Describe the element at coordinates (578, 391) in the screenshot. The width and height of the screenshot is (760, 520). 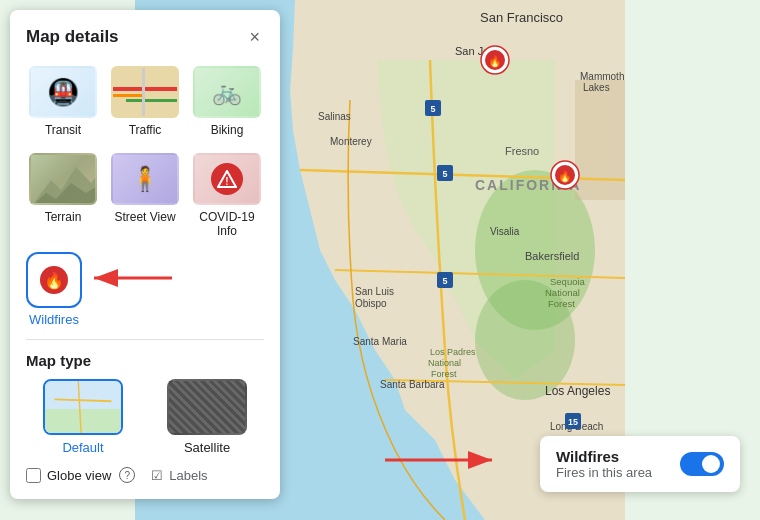
I see `svg-text: Los Angeles` at that location.